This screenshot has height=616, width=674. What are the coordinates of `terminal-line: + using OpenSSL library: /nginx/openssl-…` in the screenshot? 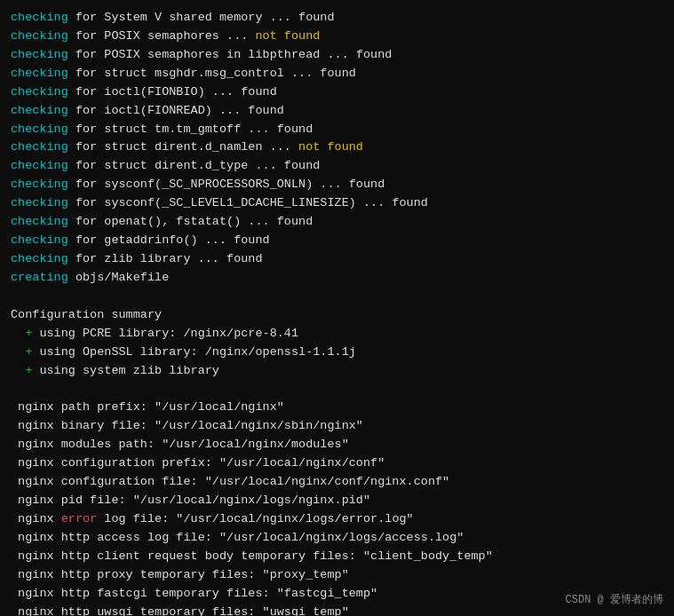 It's located at (337, 353).